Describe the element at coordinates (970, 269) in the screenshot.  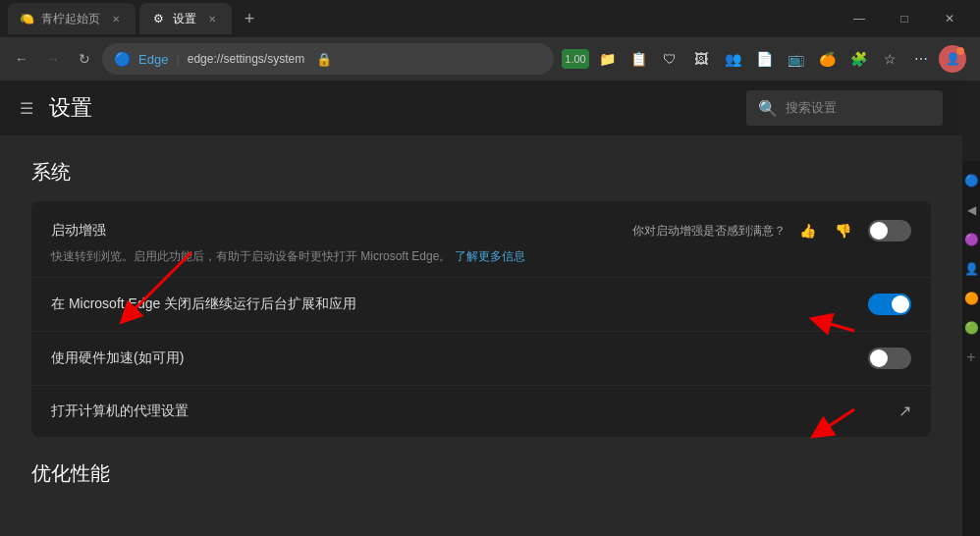
I see `side-panel-icon-4: 👤` at that location.